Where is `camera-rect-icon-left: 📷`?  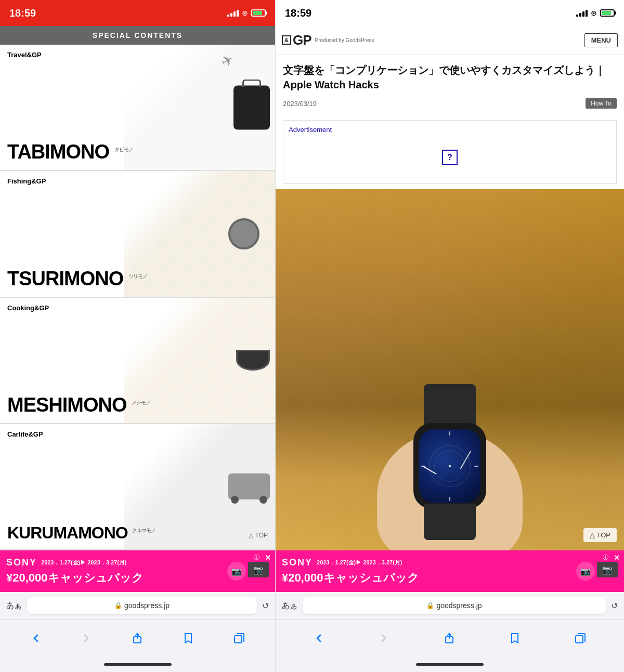 camera-rect-icon-left: 📷 is located at coordinates (258, 570).